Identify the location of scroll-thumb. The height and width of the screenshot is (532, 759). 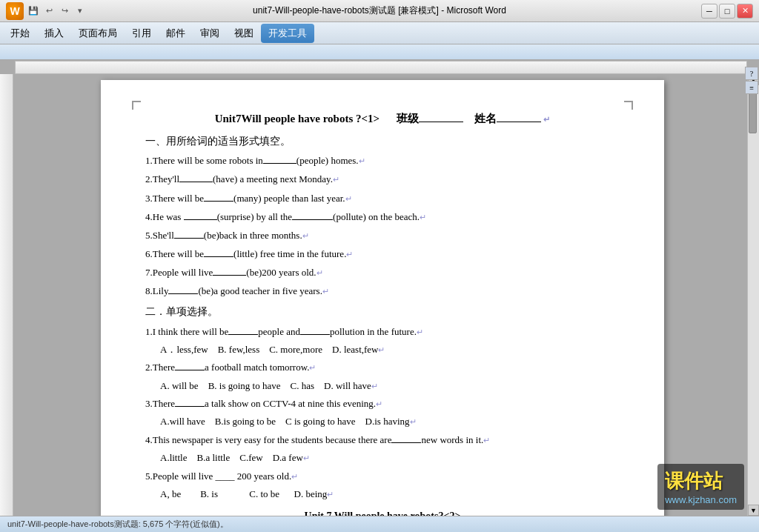
(753, 111).